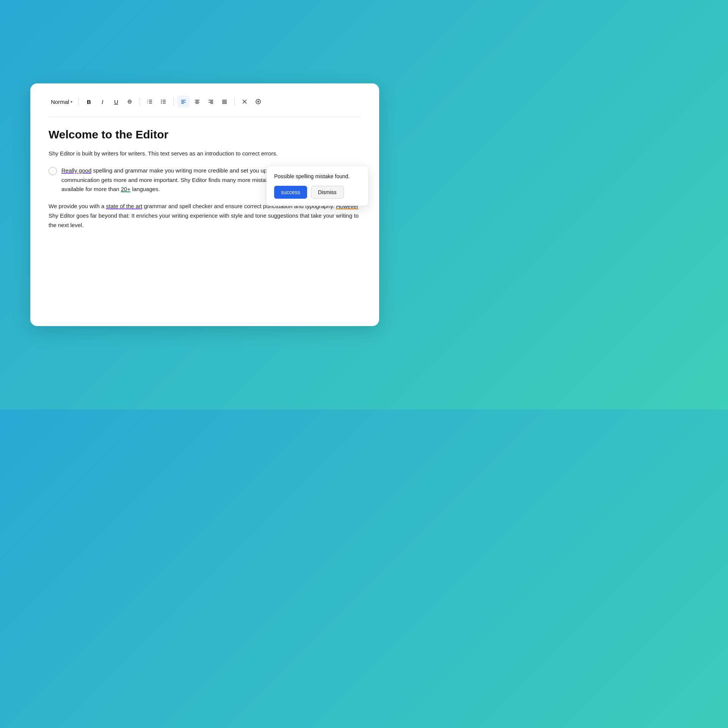 The image size is (728, 728). I want to click on style-label: Normal, so click(60, 102).